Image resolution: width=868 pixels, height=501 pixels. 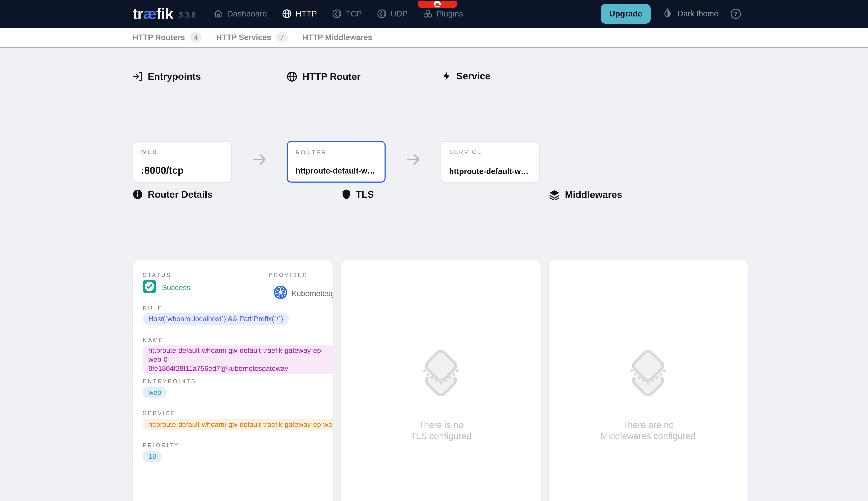 What do you see at coordinates (216, 319) in the screenshot?
I see `rule-chip: Host(`whoami.localhost`) && PathPrefix(`…` at bounding box center [216, 319].